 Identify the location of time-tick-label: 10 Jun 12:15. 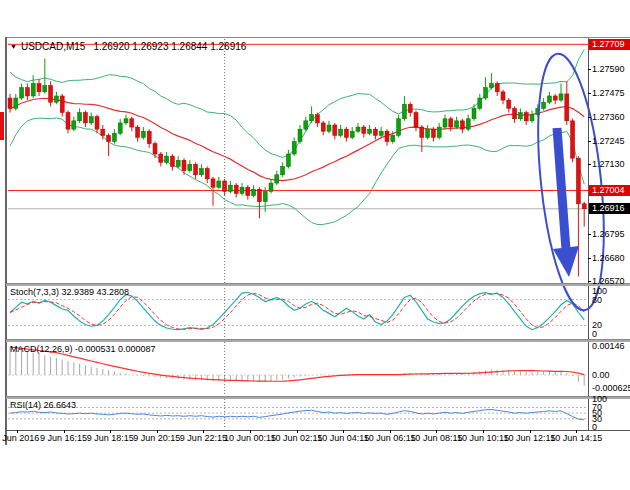
(530, 438).